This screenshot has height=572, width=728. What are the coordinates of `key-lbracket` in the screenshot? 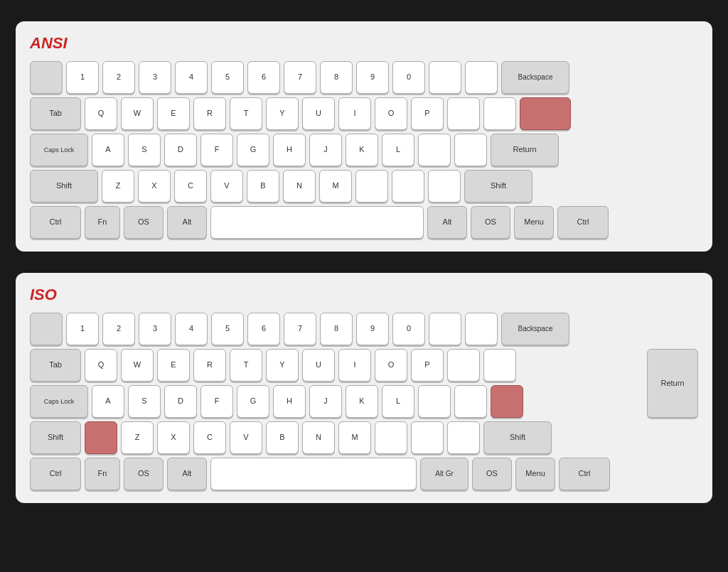 It's located at (464, 114).